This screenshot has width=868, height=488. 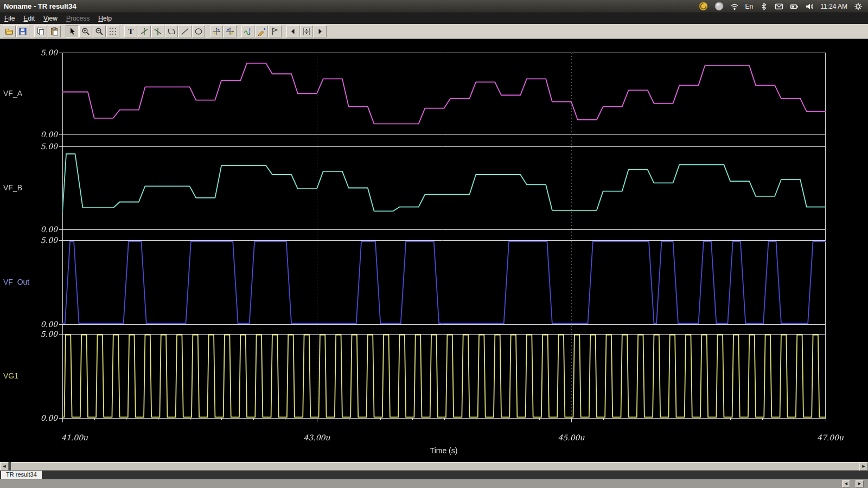 What do you see at coordinates (864, 466) in the screenshot?
I see `right-arrow-icon: ▶` at bounding box center [864, 466].